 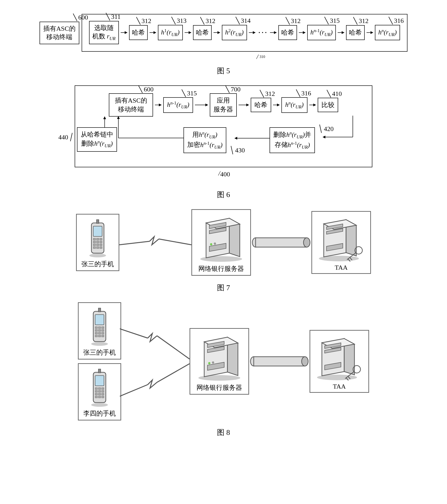 What do you see at coordinates (238, 150) in the screenshot?
I see `box-label: ╱ 430` at bounding box center [238, 150].